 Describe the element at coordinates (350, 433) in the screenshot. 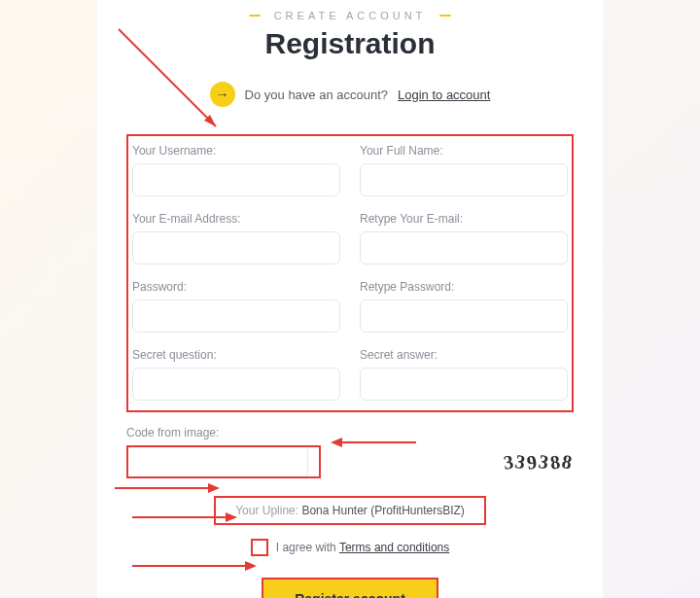

I see `captcha-label: Code from image:` at that location.